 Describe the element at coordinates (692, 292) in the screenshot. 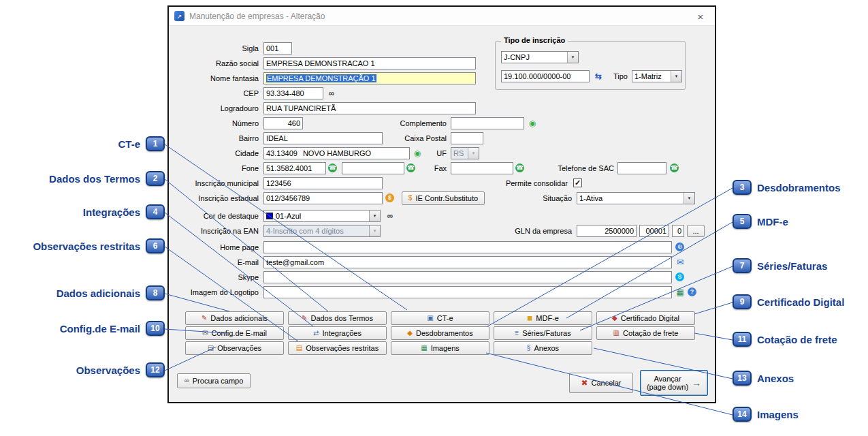

I see `help-icon: ?` at that location.